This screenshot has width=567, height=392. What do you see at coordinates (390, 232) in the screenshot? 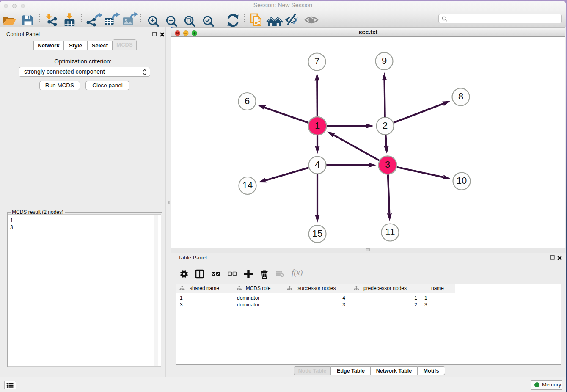
I see `svg-text: 11` at bounding box center [390, 232].